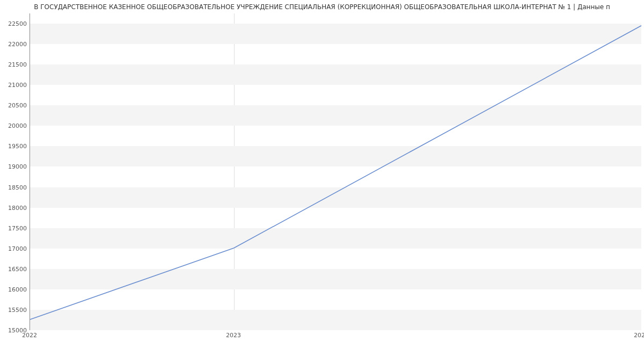 This screenshot has width=644, height=349. I want to click on y-tick-label: 21000, so click(15, 85).